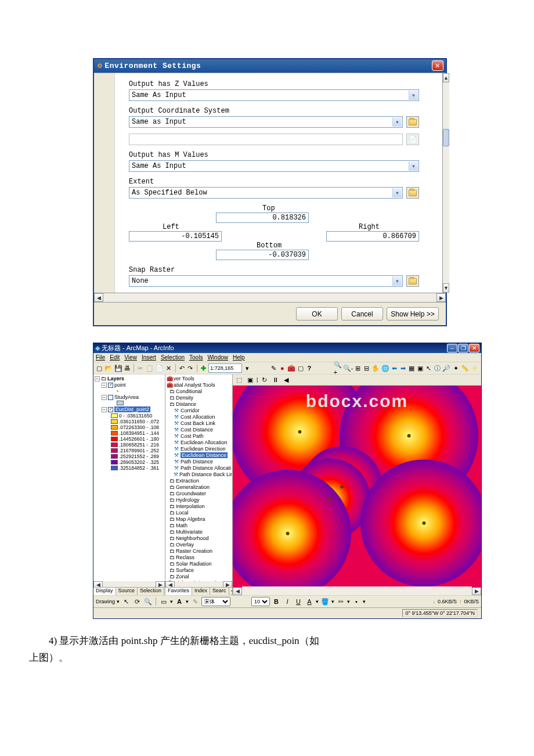 The width and height of the screenshot is (534, 756). I want to click on underline-icon: U, so click(298, 602).